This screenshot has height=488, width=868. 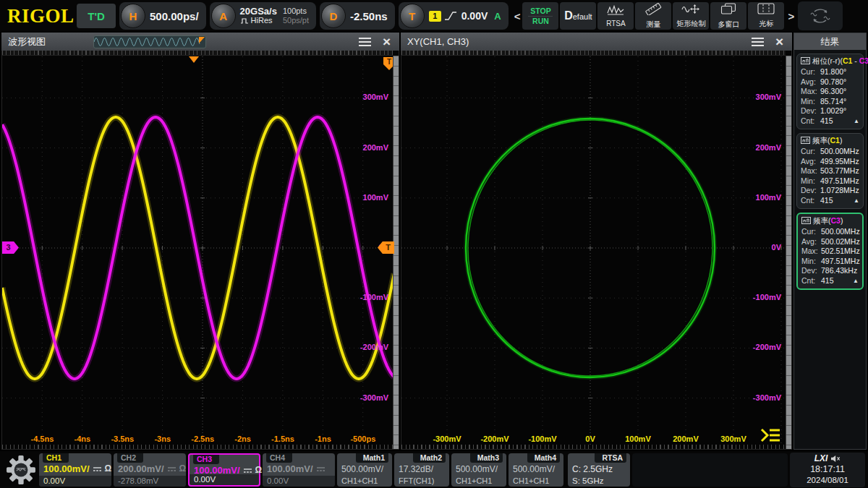 I want to click on delay-control: D -2.50ns, so click(x=357, y=16).